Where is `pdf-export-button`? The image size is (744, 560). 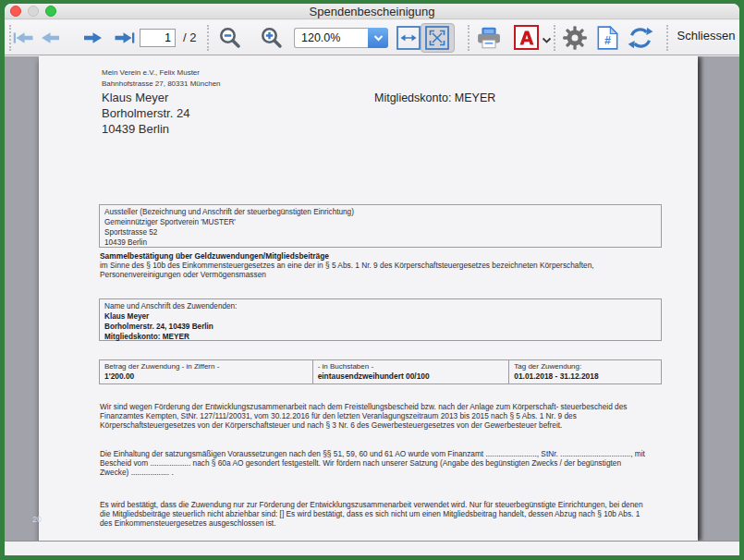
pdf-export-button is located at coordinates (527, 37).